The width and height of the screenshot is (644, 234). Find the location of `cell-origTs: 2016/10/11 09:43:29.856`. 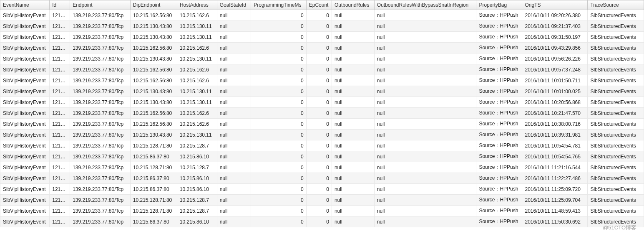

cell-origTs: 2016/10/11 09:43:29.856 is located at coordinates (555, 48).